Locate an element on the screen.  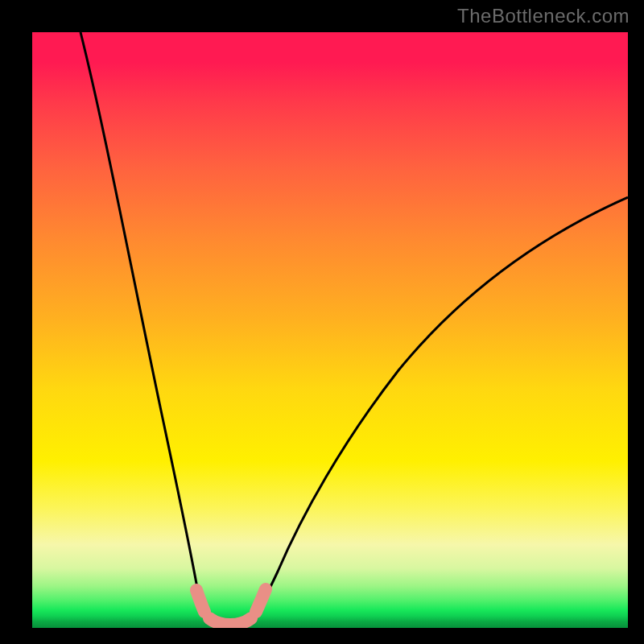
marker-band-bottom is located at coordinates (230, 621).